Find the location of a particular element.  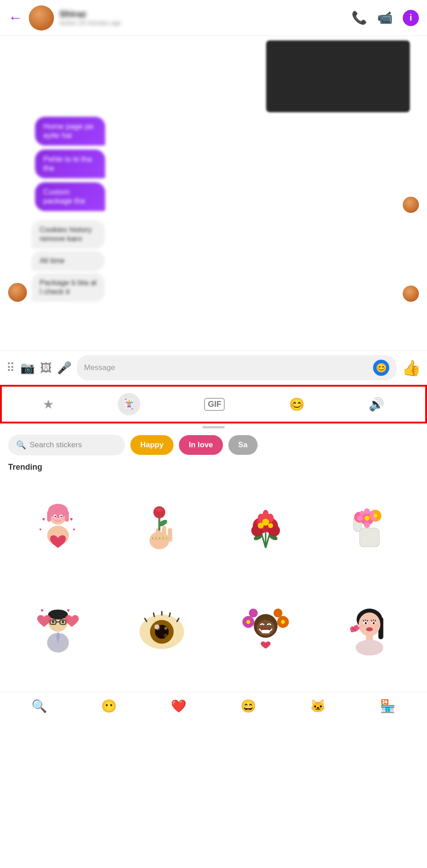

video-icon: 📹 is located at coordinates (385, 18).